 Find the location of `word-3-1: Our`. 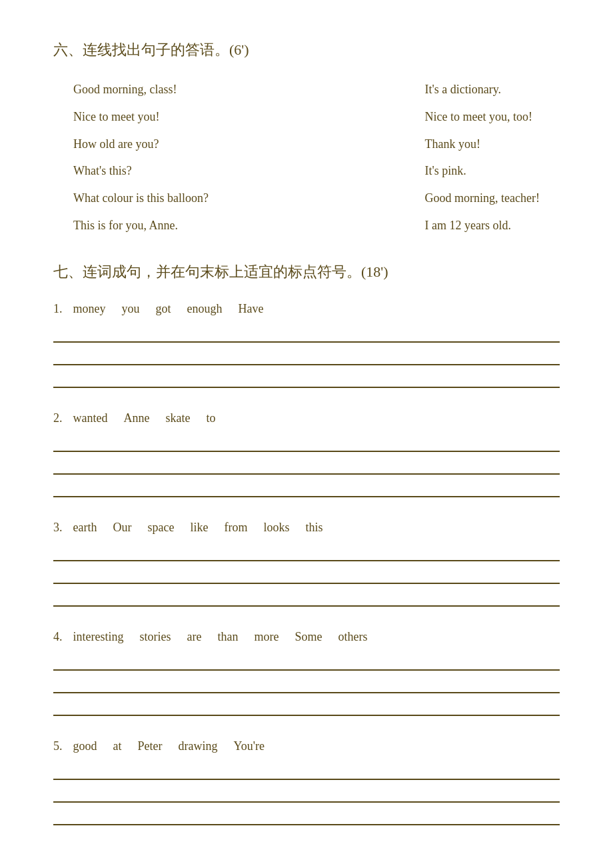

word-3-1: Our is located at coordinates (122, 528).